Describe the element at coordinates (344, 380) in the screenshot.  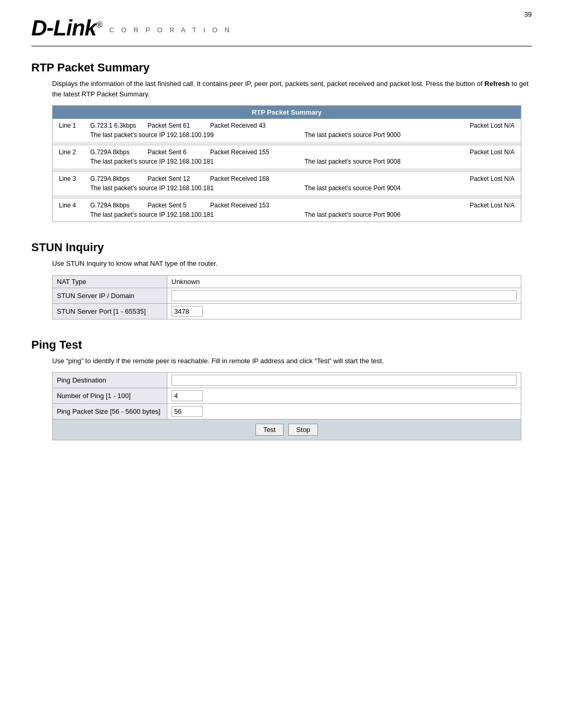
I see `ping-destination-input` at that location.